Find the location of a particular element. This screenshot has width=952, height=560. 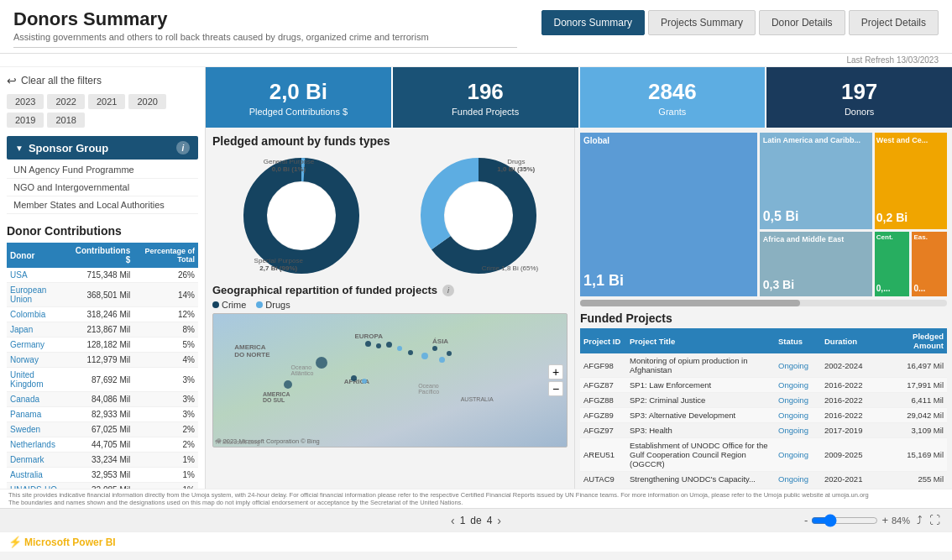

dc-cell-percentage: 12% is located at coordinates (166, 315).